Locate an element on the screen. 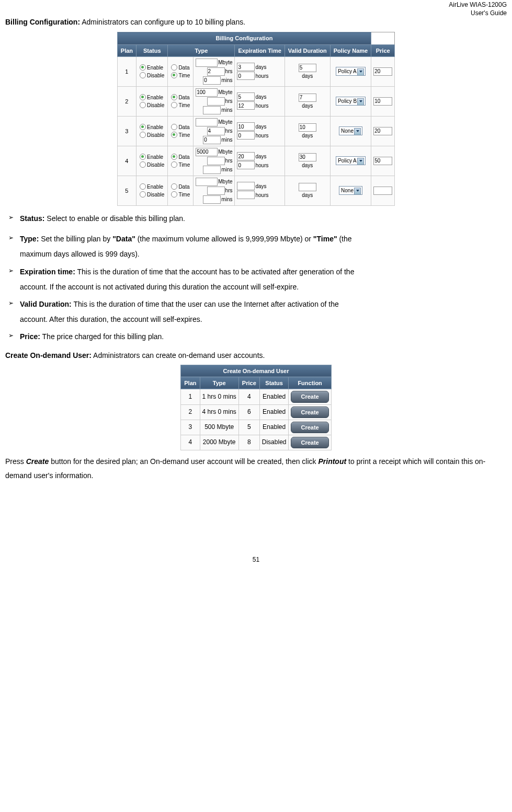 Image resolution: width=512 pixels, height=812 pixels. plan-cell: 2 is located at coordinates (127, 101).